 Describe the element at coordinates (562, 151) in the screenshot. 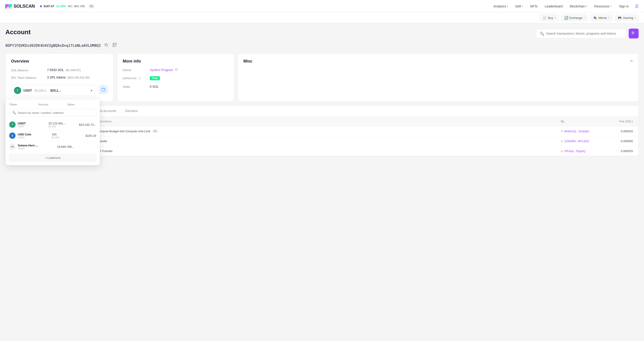

I see `copy-by-3-icon: ⧉` at that location.